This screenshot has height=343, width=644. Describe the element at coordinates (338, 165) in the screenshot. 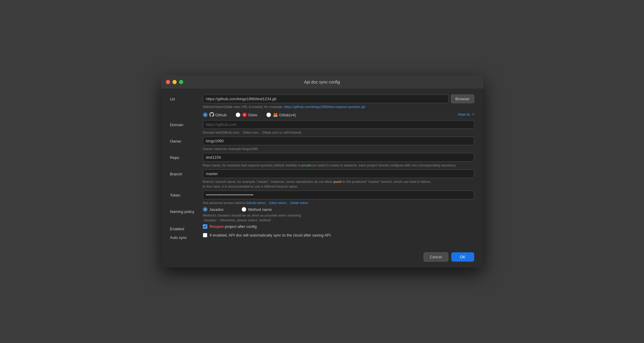

I see `repo-hint: Repo name, for example fast-request-sync…` at that location.